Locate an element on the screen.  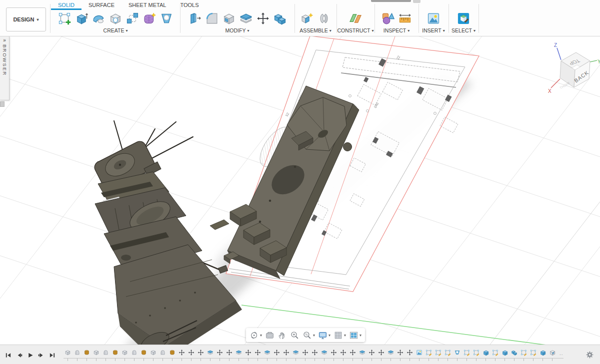
select-tool-icon is located at coordinates (464, 18).